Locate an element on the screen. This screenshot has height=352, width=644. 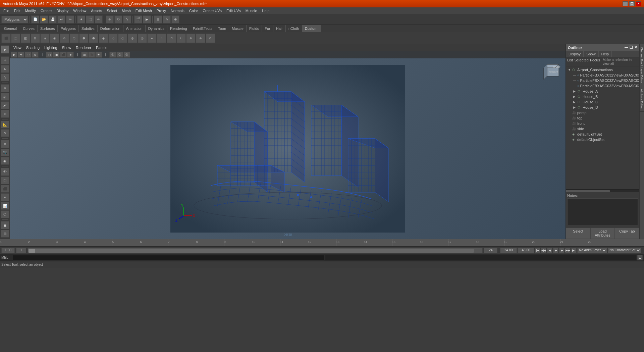
vp-select: ▶ is located at coordinates (14, 55).